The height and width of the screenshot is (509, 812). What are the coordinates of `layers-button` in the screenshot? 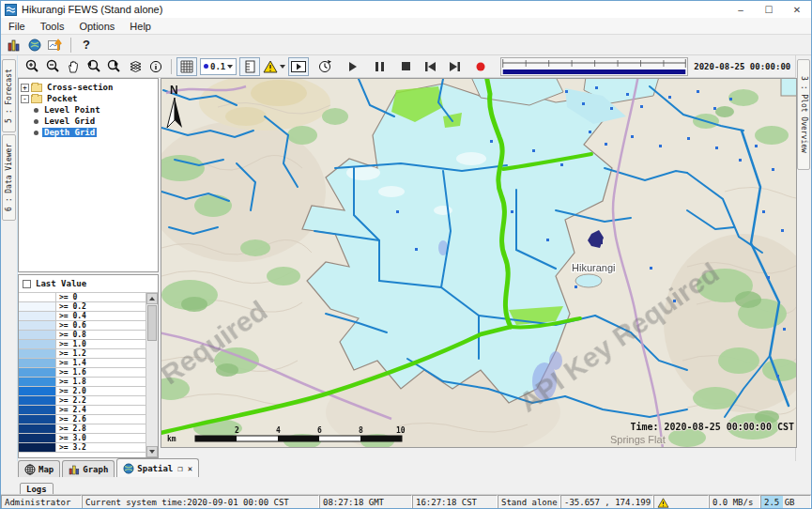 It's located at (135, 67).